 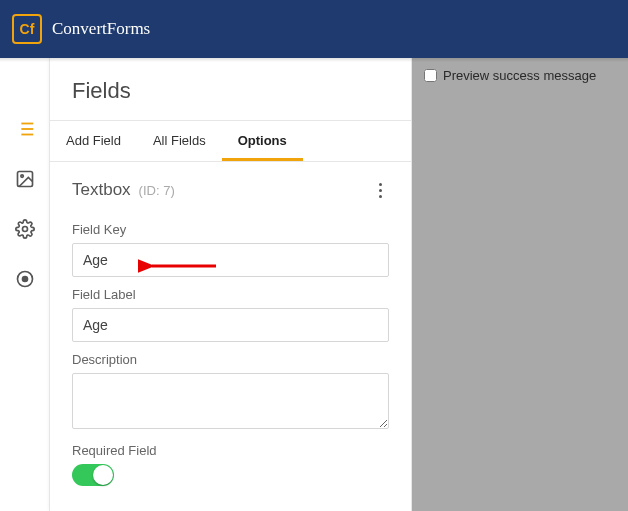 What do you see at coordinates (230, 260) in the screenshot?
I see `field-key-input` at bounding box center [230, 260].